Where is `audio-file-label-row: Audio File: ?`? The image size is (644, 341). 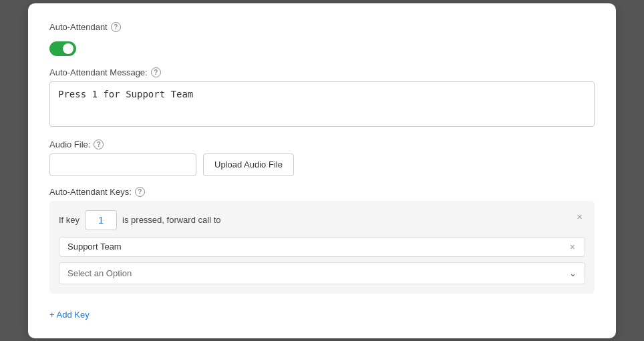 audio-file-label-row: Audio File: ? is located at coordinates (322, 144).